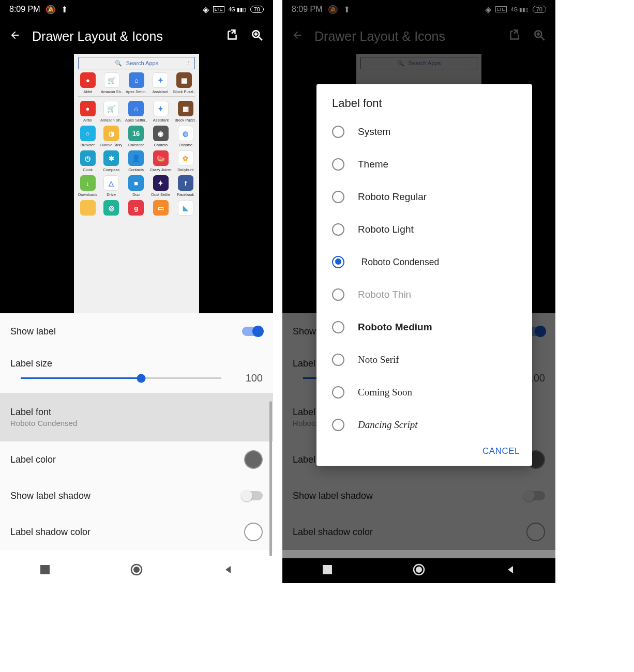  Describe the element at coordinates (137, 83) in the screenshot. I see `drawer-recent-row: ●Airtel🛒Amazon Sh..⌂Apex Settin..✦Assist…` at that location.